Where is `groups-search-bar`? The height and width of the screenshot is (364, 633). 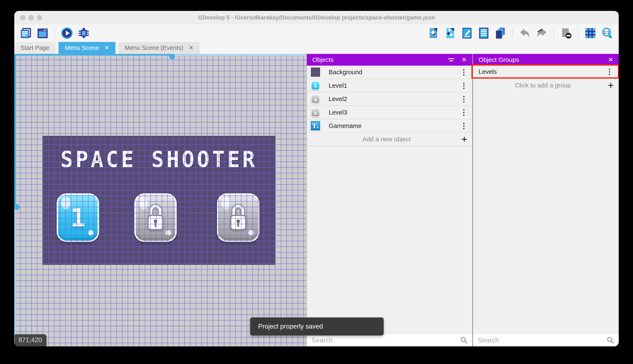 groups-search-bar is located at coordinates (546, 340).